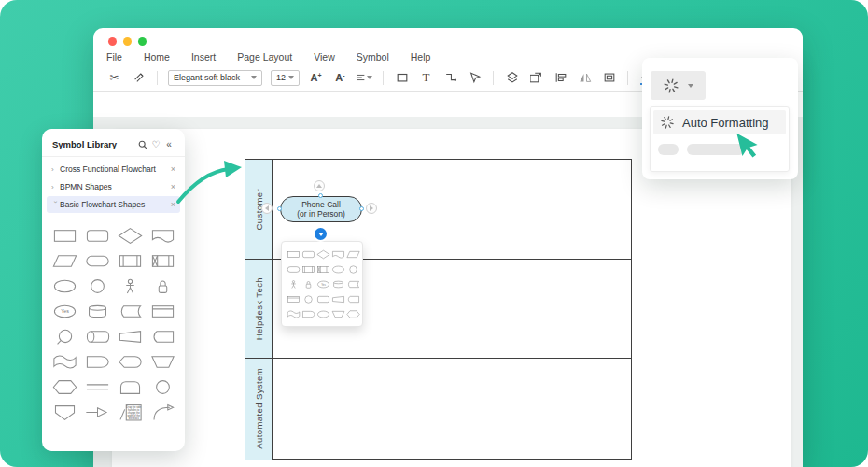 The width and height of the screenshot is (868, 467). What do you see at coordinates (131, 387) in the screenshot?
I see `shape-rounded-top` at bounding box center [131, 387].